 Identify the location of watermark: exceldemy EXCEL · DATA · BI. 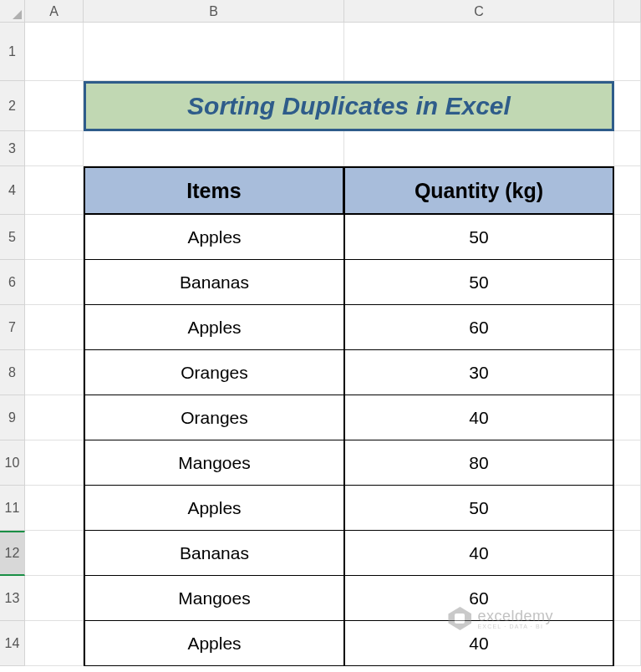
(501, 619).